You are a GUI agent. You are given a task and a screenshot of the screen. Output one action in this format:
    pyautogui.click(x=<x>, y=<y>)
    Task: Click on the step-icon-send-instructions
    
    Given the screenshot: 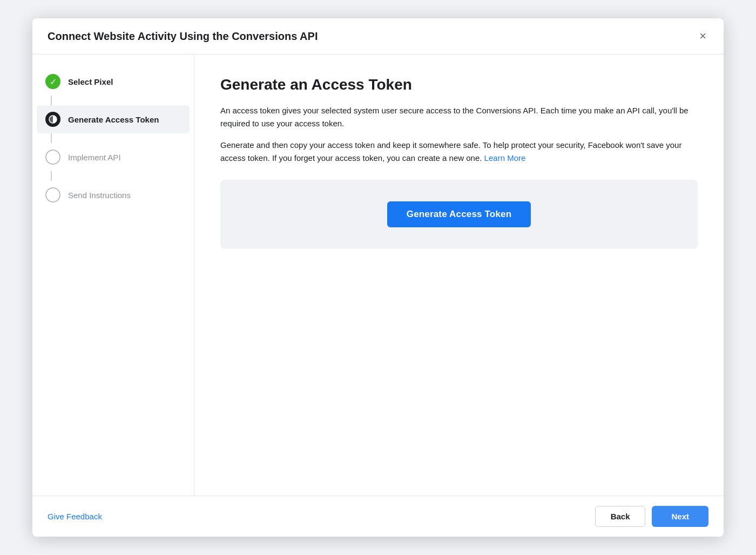 What is the action you would take?
    pyautogui.click(x=53, y=195)
    